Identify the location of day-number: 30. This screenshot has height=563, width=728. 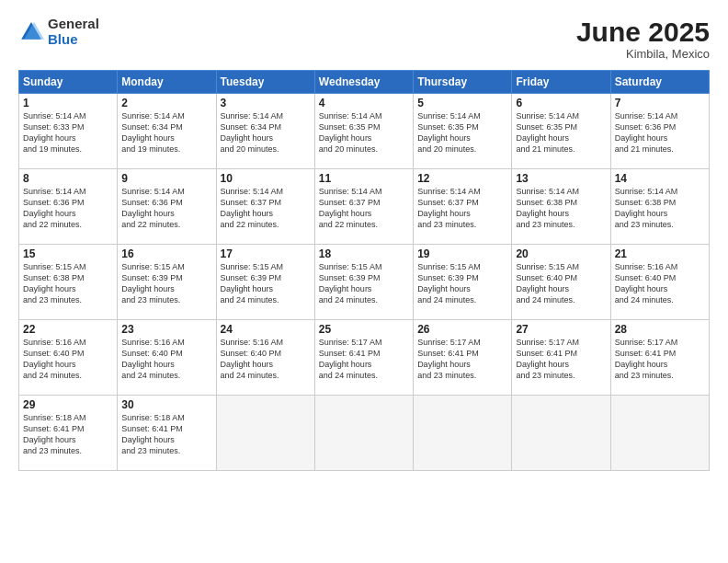
(166, 405).